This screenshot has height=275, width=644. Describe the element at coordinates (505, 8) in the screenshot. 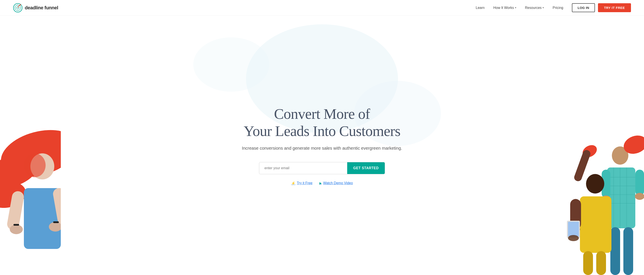

I see `nav-how-it-works: How It Works ▾` at that location.